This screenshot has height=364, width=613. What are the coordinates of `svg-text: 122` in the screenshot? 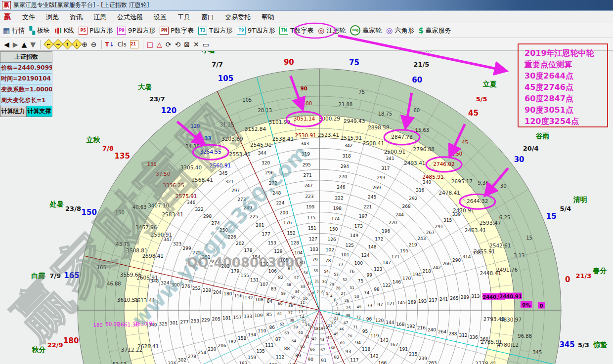 It's located at (387, 285).